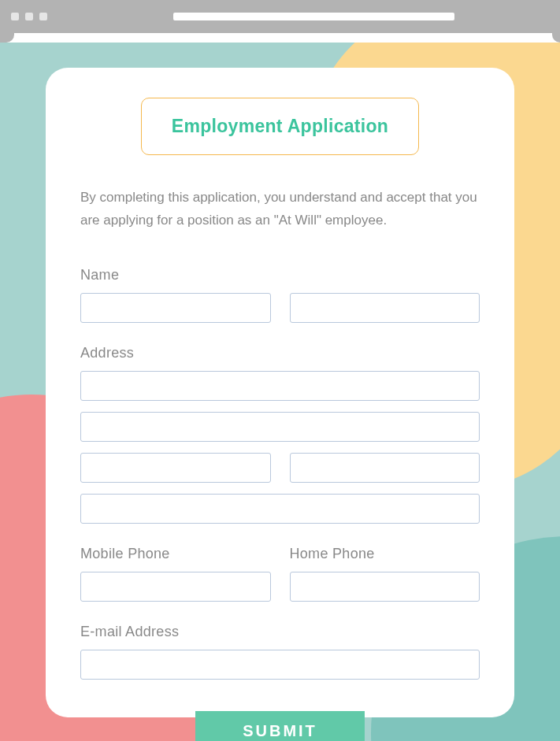 The height and width of the screenshot is (741, 560). What do you see at coordinates (176, 468) in the screenshot?
I see `address-city-input` at bounding box center [176, 468].